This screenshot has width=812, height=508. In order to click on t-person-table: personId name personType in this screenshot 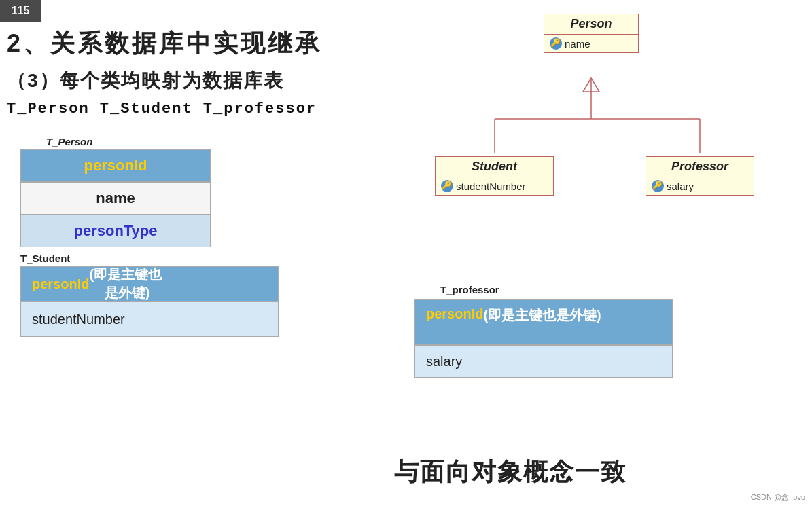, I will do `click(116, 198)`.